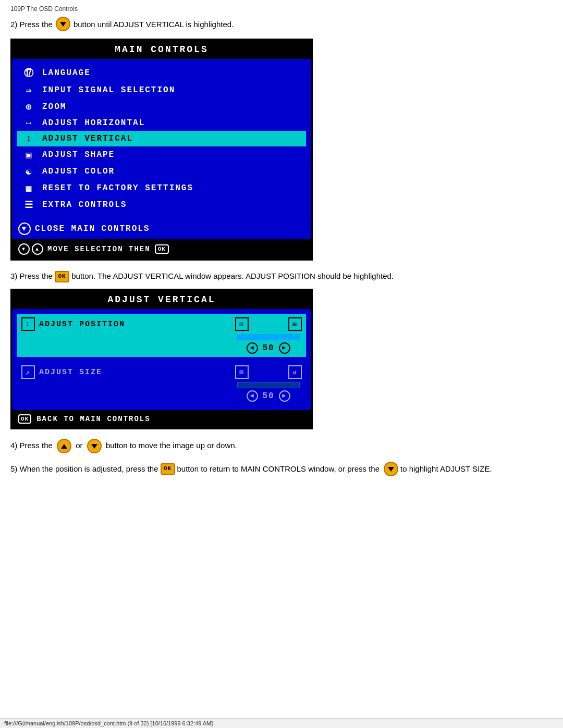 Image resolution: width=563 pixels, height=728 pixels. What do you see at coordinates (29, 107) in the screenshot?
I see `zoom-icon: ⊕` at bounding box center [29, 107].